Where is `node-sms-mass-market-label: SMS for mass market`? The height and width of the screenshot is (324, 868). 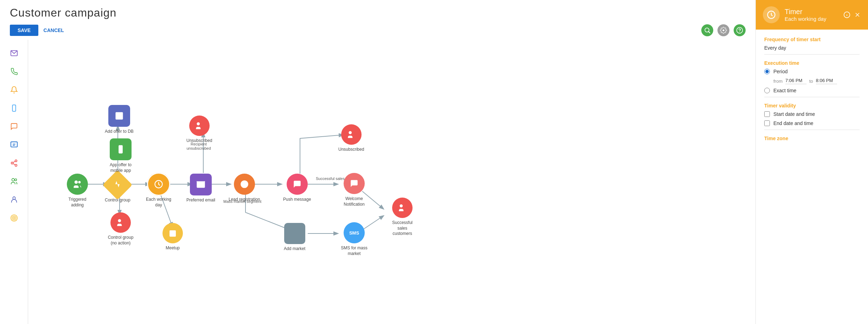
node-sms-mass-market-label: SMS for mass market is located at coordinates (354, 251).